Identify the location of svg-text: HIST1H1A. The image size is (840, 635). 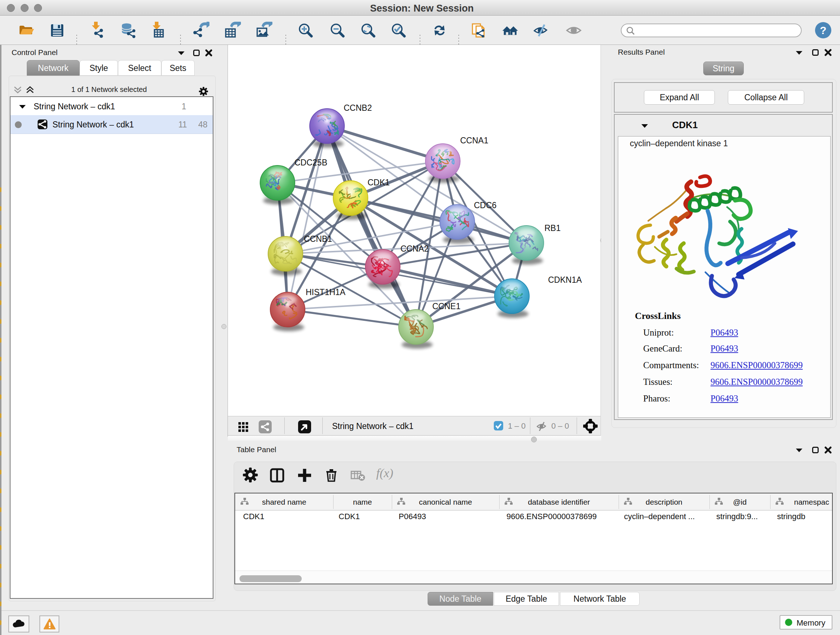
(326, 292).